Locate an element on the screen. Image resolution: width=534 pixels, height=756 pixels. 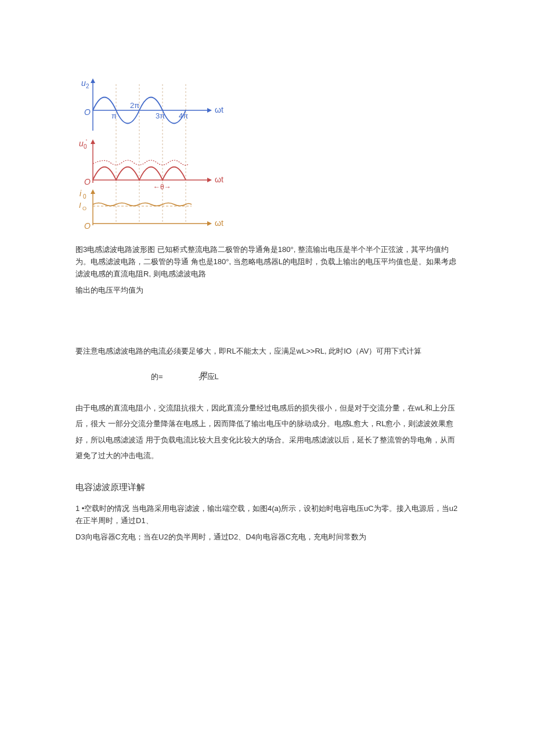
svg-text: 0 is located at coordinates (85, 196).